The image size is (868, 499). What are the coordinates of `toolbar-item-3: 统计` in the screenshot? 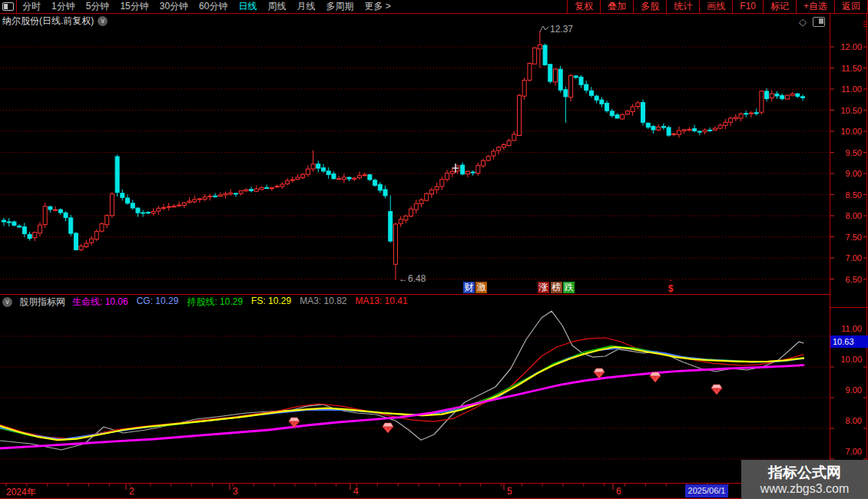 It's located at (682, 6).